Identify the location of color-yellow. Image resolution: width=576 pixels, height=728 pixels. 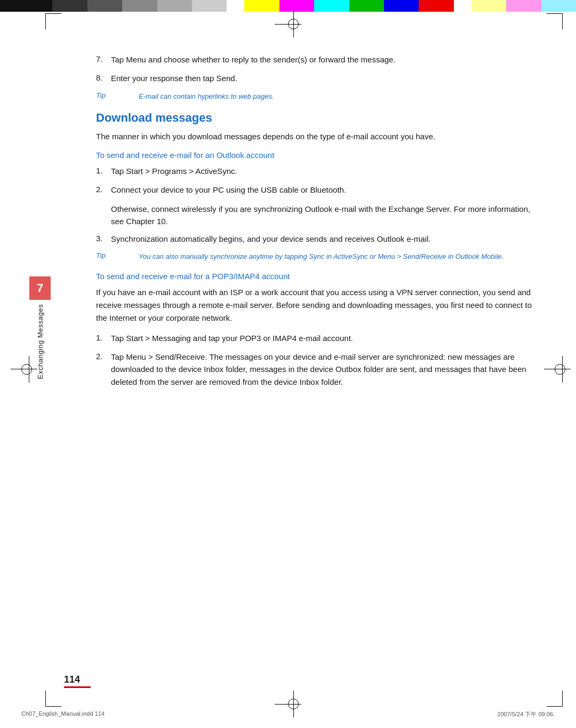
(261, 6).